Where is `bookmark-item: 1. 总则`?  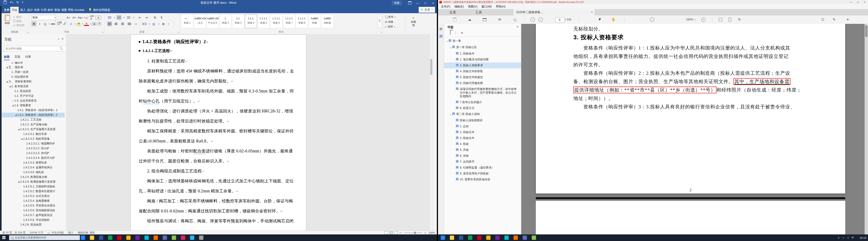 bookmark-item: 1. 总则 is located at coordinates (483, 126).